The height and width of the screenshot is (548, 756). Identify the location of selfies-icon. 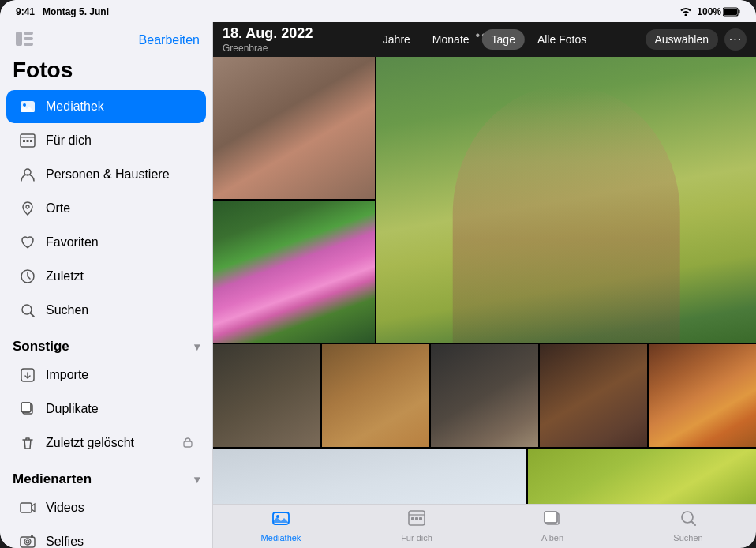
(28, 540).